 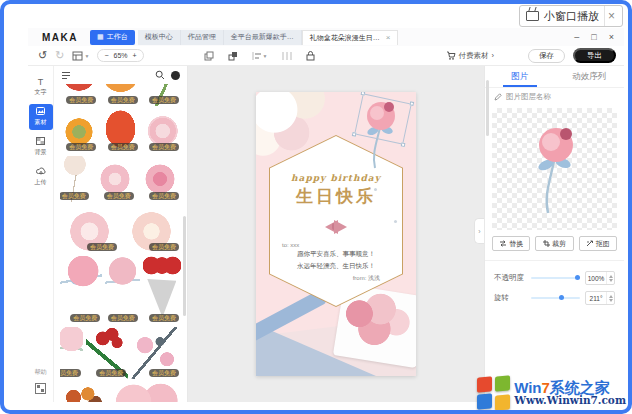 What do you see at coordinates (590, 76) in the screenshot?
I see `tab-animation-sequence: 动效序列` at bounding box center [590, 76].